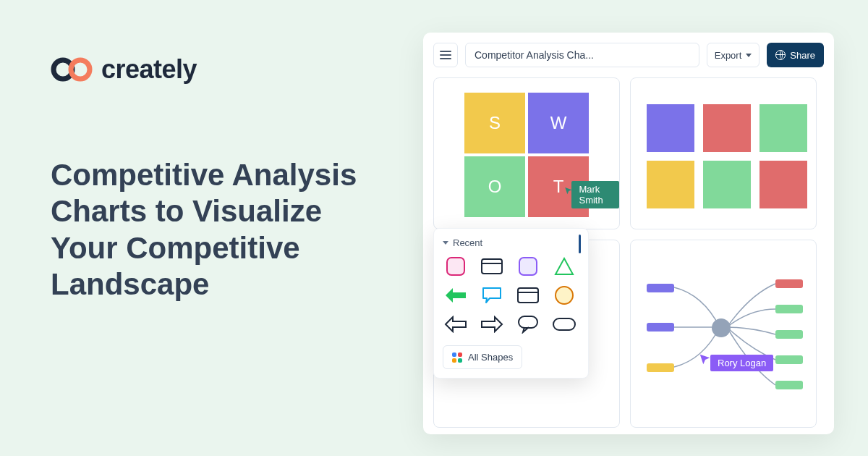 The height and width of the screenshot is (456, 868). I want to click on shapes-section-header: Recent, so click(511, 246).